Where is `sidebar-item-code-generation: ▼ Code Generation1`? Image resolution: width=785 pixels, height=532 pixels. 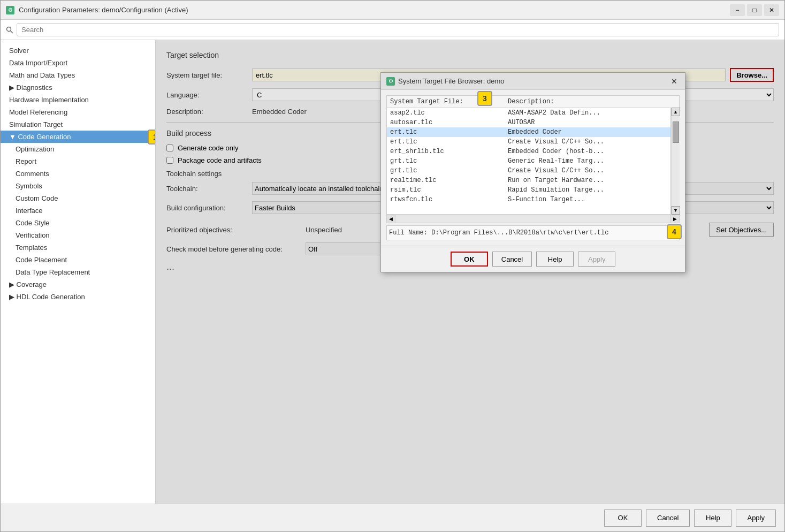
sidebar-item-code-generation: ▼ Code Generation1 is located at coordinates (78, 137).